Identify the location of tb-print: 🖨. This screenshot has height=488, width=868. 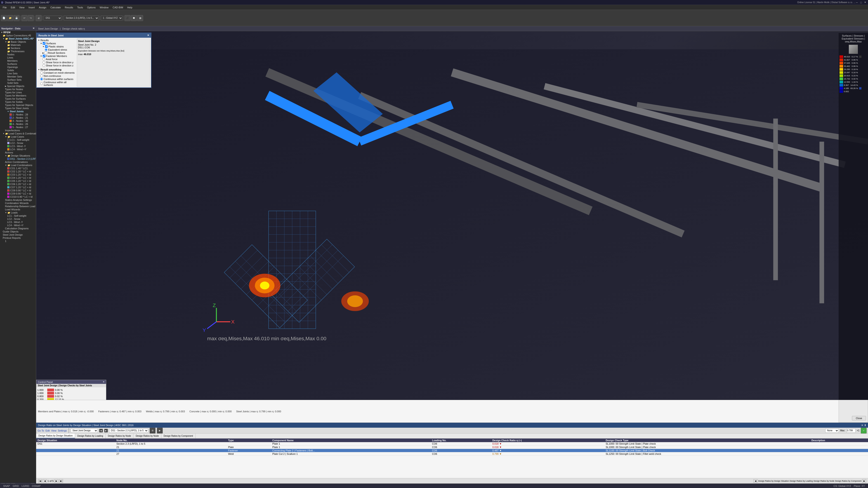
(38, 18).